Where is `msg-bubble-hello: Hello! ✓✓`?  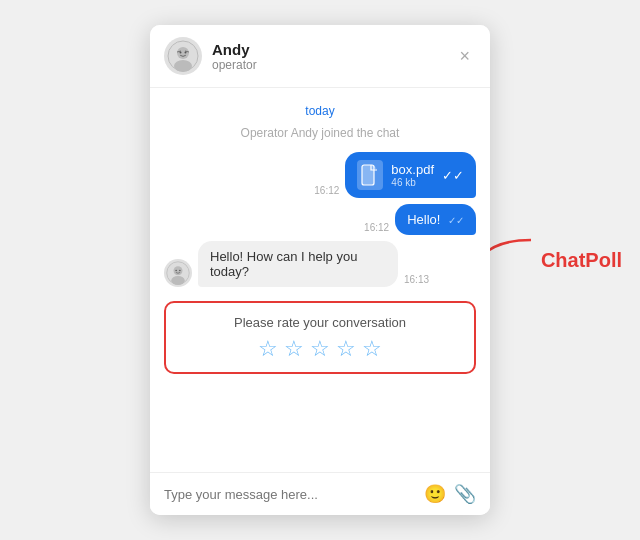
msg-bubble-hello: Hello! ✓✓ is located at coordinates (436, 220).